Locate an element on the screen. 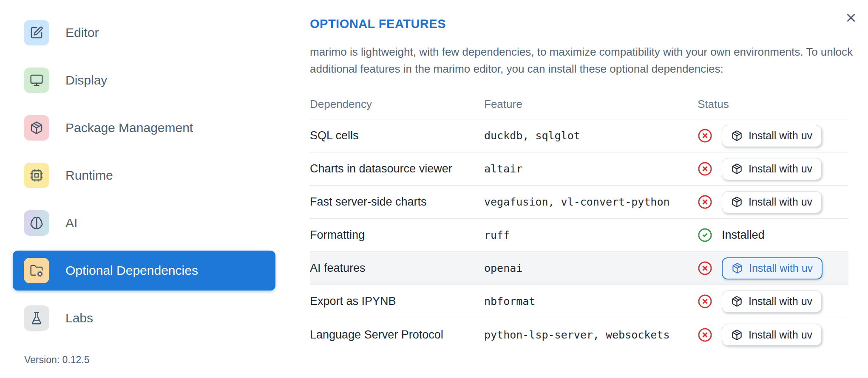 The image size is (868, 378). circle-check-icon is located at coordinates (705, 235).